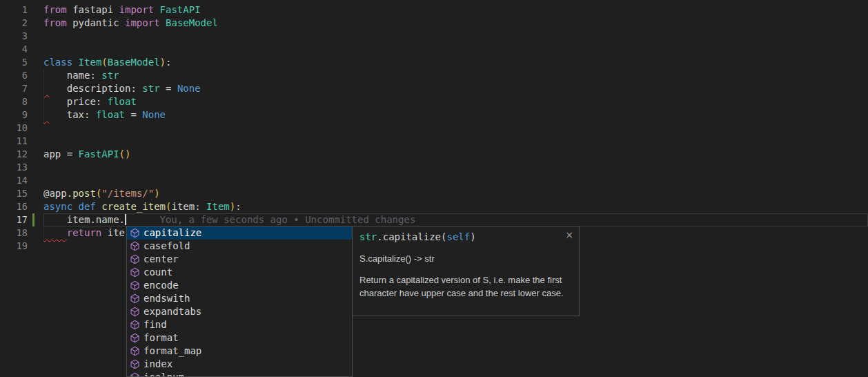 The width and height of the screenshot is (868, 377). What do you see at coordinates (434, 141) in the screenshot?
I see `code-line: 11` at bounding box center [434, 141].